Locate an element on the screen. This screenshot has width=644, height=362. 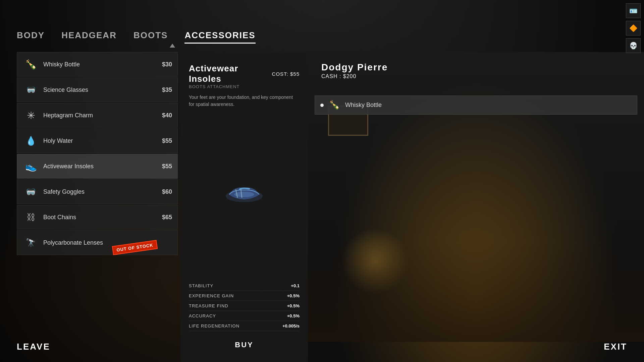
stat-life-regen: LIFE REGENERATION +0.005/s is located at coordinates (244, 326).